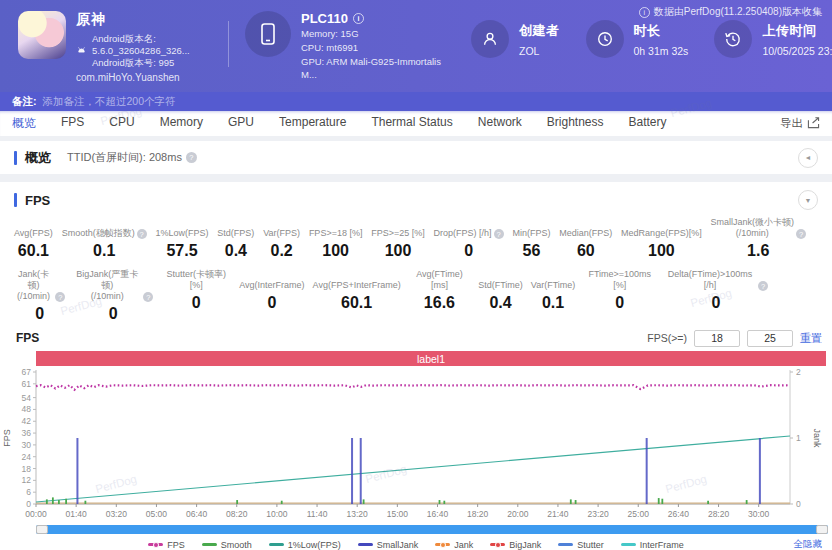 The width and height of the screenshot is (832, 550). I want to click on fps-collapse-button: ▼, so click(808, 200).